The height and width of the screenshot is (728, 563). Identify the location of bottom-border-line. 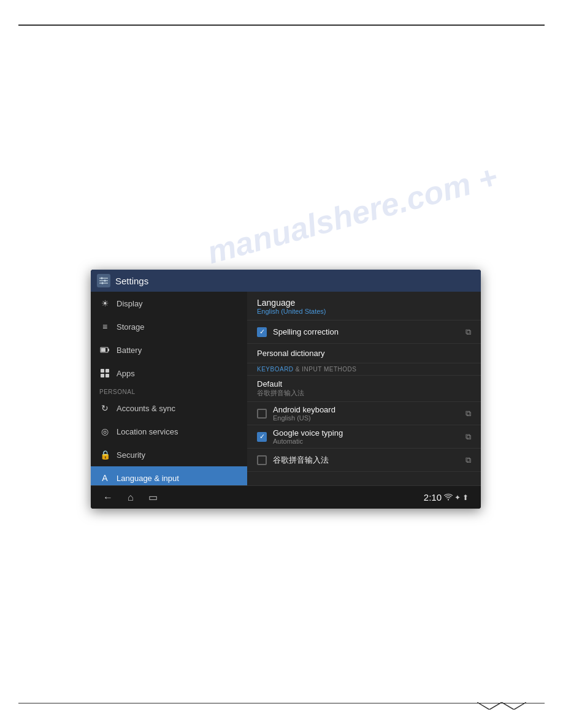
(282, 703).